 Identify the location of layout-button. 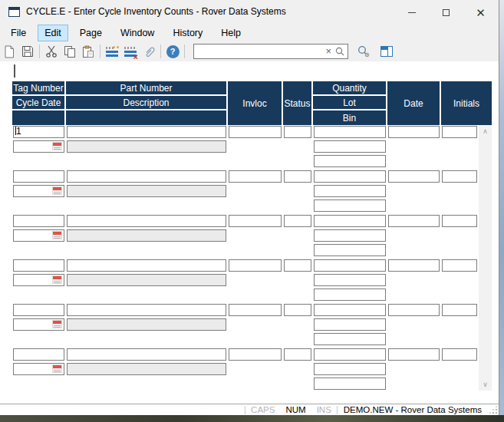
(387, 51).